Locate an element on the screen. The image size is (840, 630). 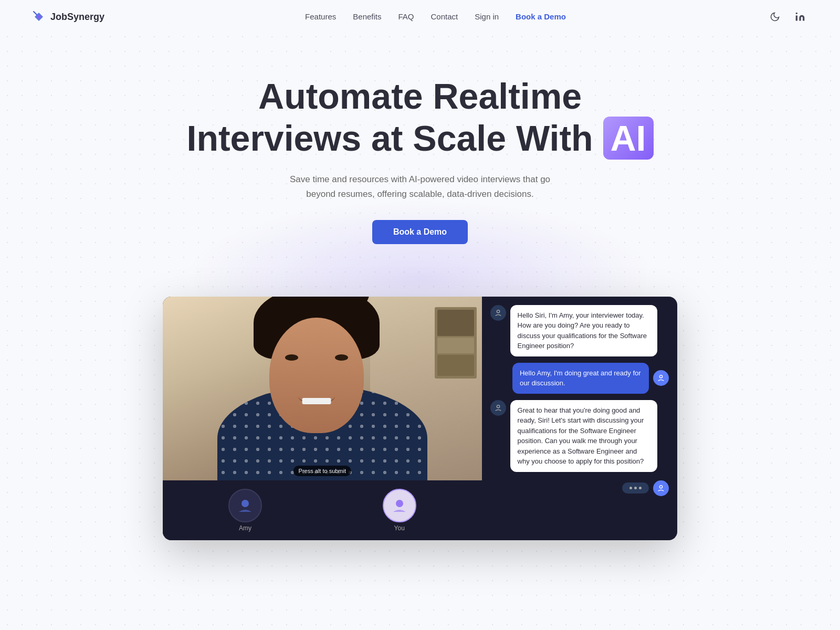
bookshelf is located at coordinates (456, 343).